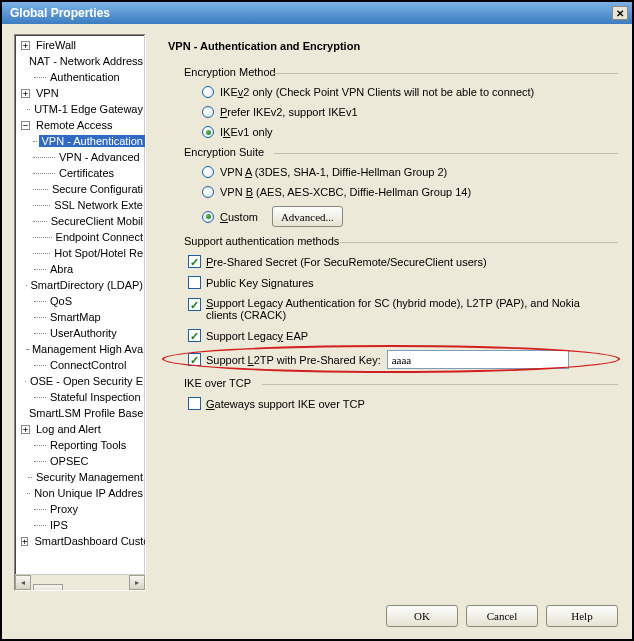  What do you see at coordinates (80, 525) in the screenshot?
I see `tree-ips: IPS` at bounding box center [80, 525].